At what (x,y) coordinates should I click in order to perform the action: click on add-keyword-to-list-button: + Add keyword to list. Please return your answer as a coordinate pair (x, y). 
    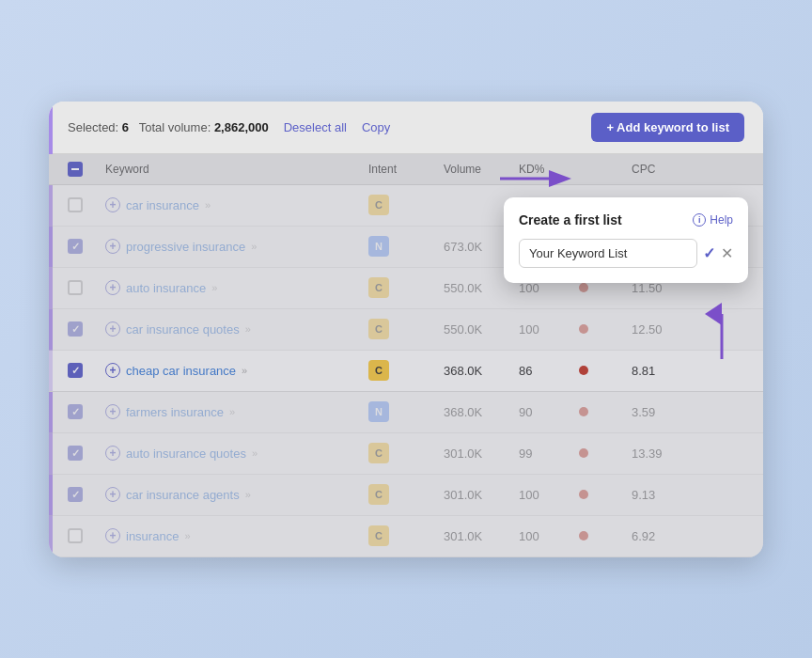
    Looking at the image, I should click on (667, 128).